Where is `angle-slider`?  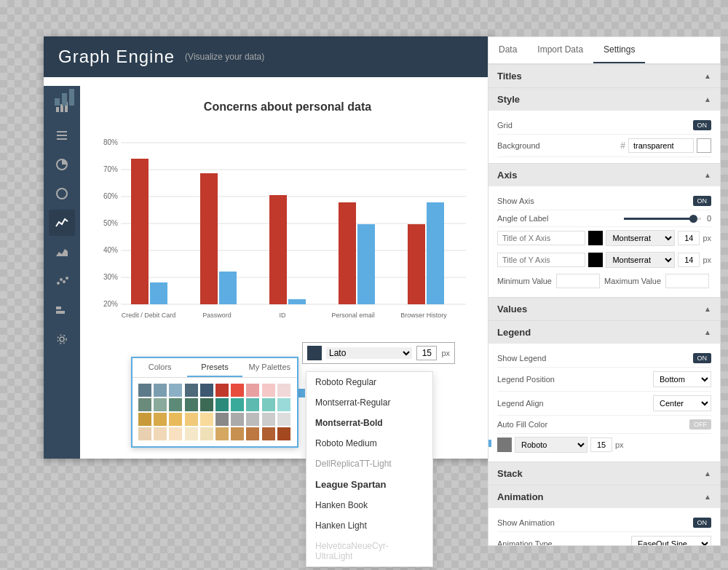 angle-slider is located at coordinates (662, 218).